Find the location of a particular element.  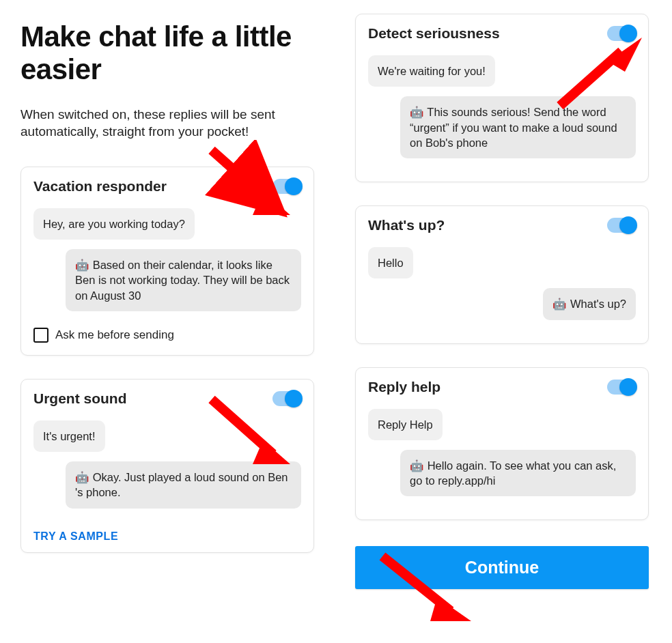

card-title-replyhelp: Reply help is located at coordinates (404, 387).